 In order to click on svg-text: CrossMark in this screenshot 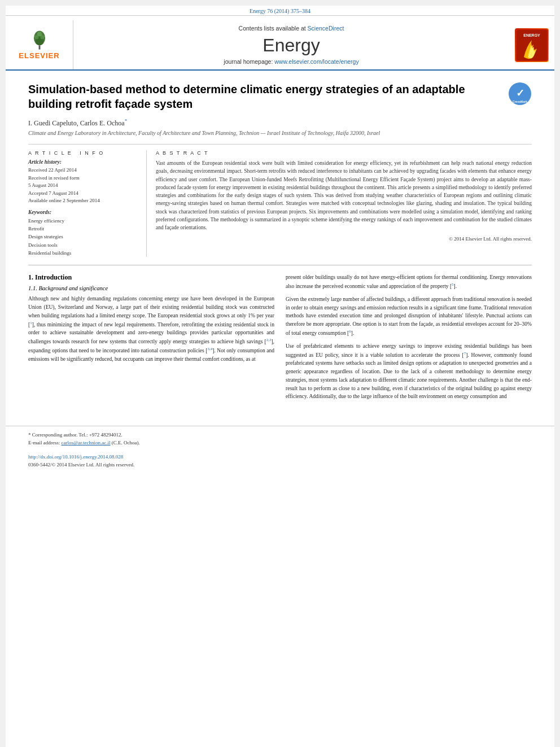, I will do `click(520, 102)`.